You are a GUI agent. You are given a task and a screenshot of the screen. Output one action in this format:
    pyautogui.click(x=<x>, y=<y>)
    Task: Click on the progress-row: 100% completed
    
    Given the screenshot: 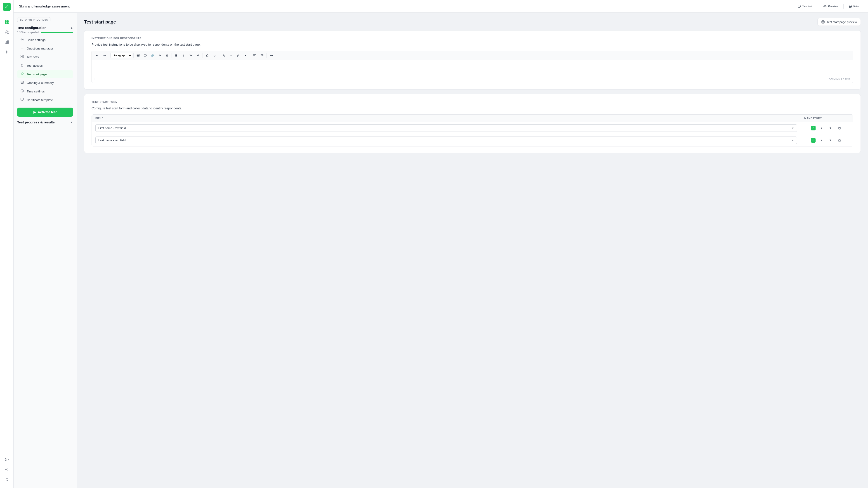 What is the action you would take?
    pyautogui.click(x=45, y=32)
    